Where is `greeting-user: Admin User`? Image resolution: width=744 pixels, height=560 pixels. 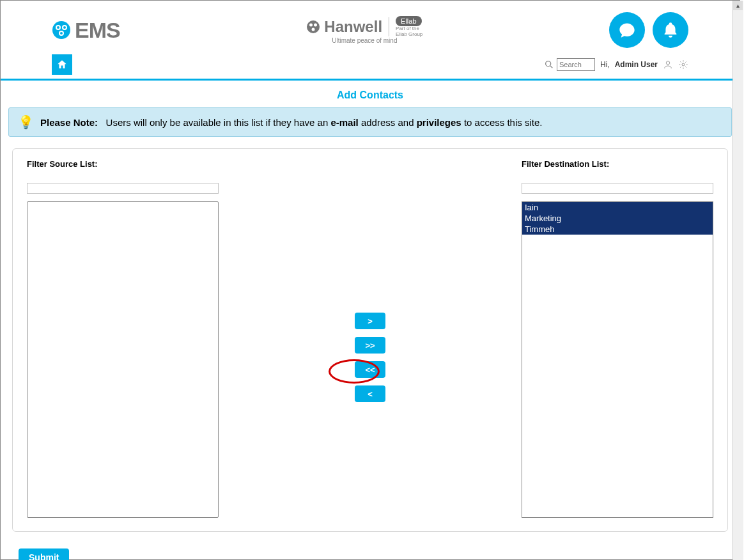 greeting-user: Admin User is located at coordinates (637, 65).